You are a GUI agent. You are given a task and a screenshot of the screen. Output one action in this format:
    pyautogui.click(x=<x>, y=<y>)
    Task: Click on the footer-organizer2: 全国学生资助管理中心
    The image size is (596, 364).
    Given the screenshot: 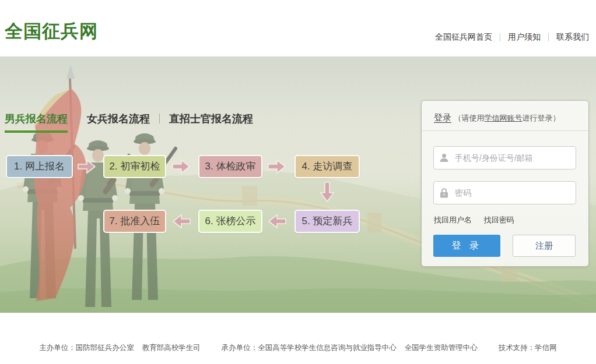 What is the action you would take?
    pyautogui.click(x=441, y=348)
    